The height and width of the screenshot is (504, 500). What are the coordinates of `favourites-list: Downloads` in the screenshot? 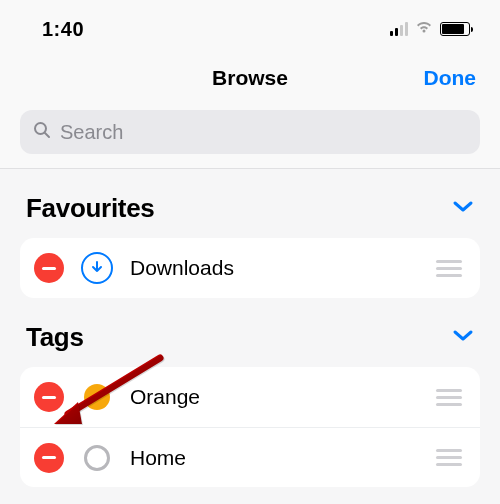 It's located at (250, 268).